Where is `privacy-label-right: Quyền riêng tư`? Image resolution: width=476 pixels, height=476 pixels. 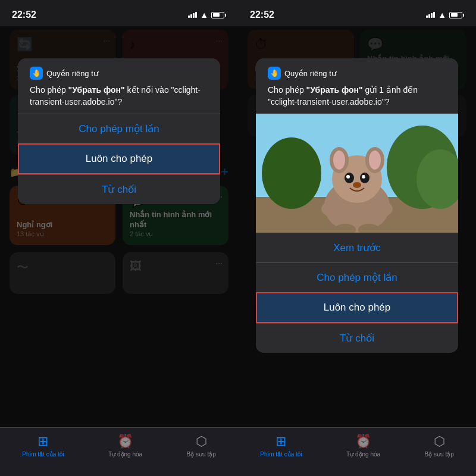
privacy-label-right: Quyền riêng tư is located at coordinates (311, 74).